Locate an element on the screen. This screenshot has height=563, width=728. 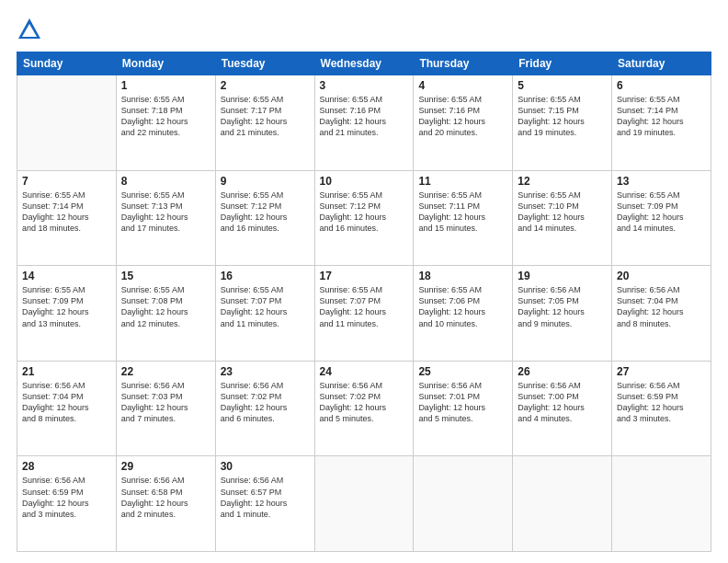
calendar-cell: 25Sunrise: 6:56 AM Sunset: 7:01 PM Dayli… is located at coordinates (463, 408).